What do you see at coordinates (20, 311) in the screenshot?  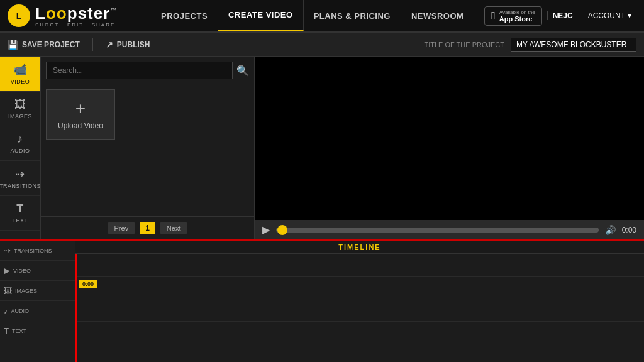 I see `ts-audio-label: AUDIO` at bounding box center [20, 311].